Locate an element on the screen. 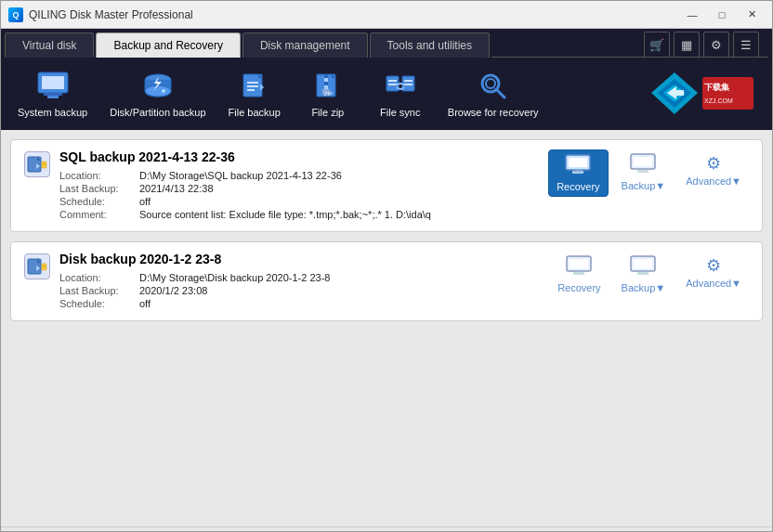 Image resolution: width=773 pixels, height=532 pixels. browse-recovery-icon is located at coordinates (493, 85).